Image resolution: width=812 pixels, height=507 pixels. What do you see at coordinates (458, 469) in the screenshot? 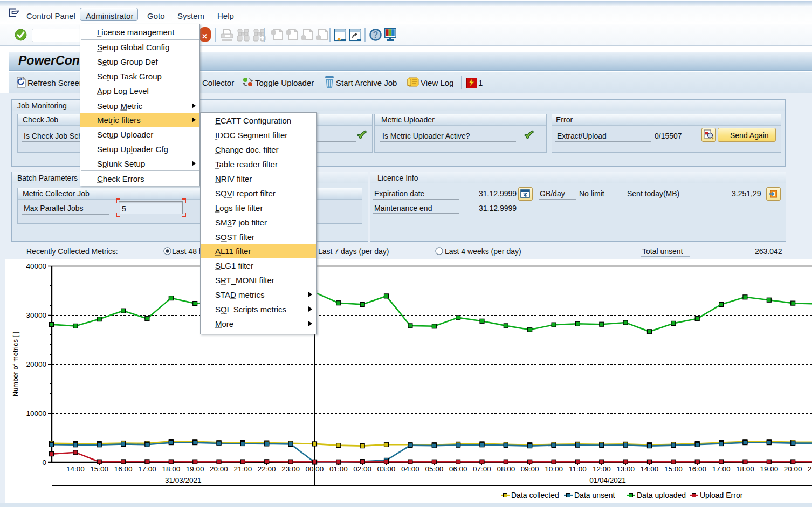
I see `svg-text: 06:00` at bounding box center [458, 469].